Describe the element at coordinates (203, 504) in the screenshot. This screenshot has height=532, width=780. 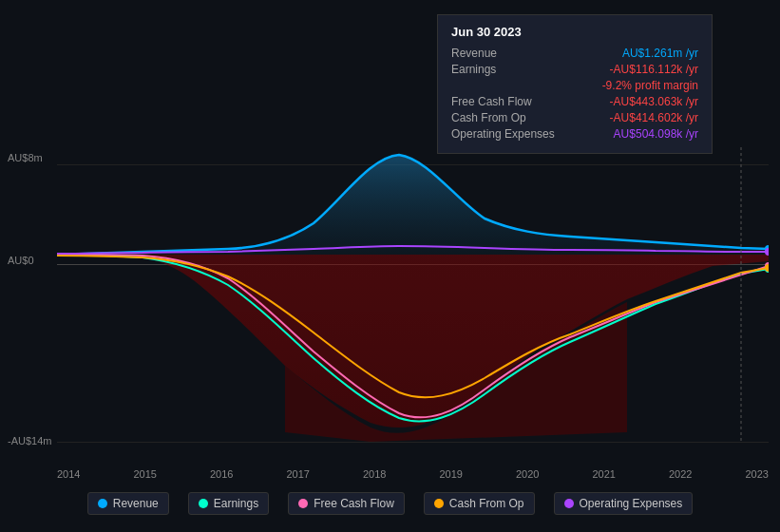
I see `legend-dot-earnings` at that location.